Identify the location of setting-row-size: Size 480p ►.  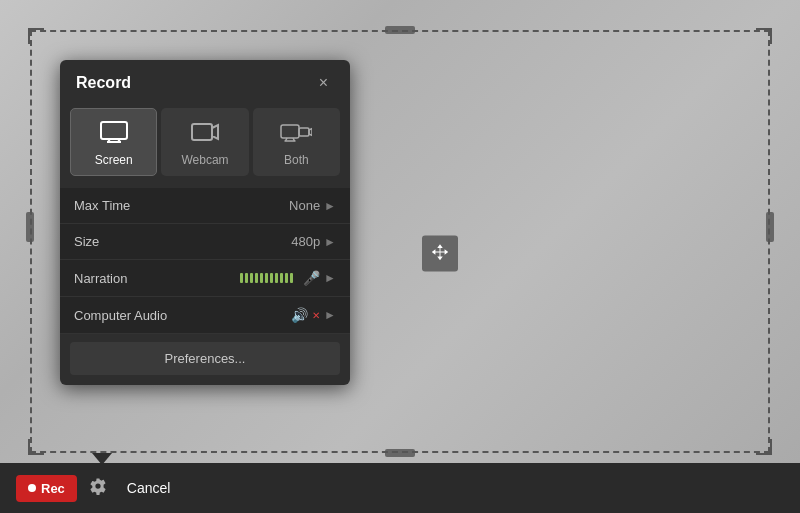
(205, 242).